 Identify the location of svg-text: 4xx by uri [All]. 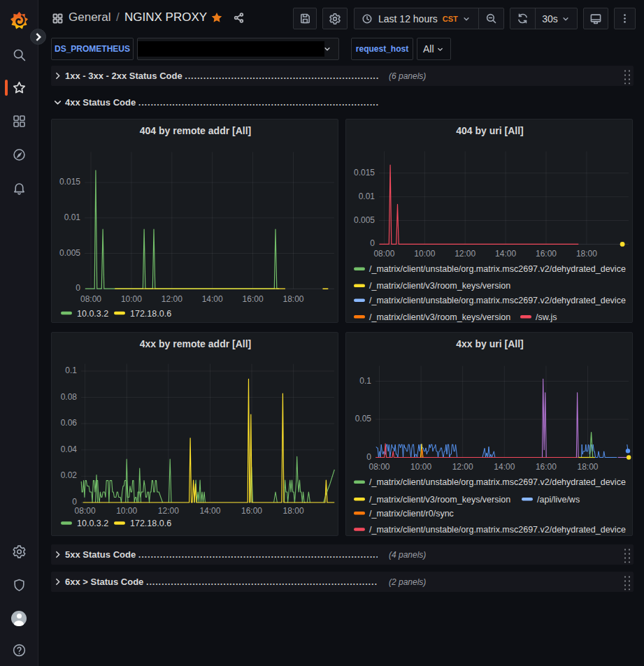
(489, 344).